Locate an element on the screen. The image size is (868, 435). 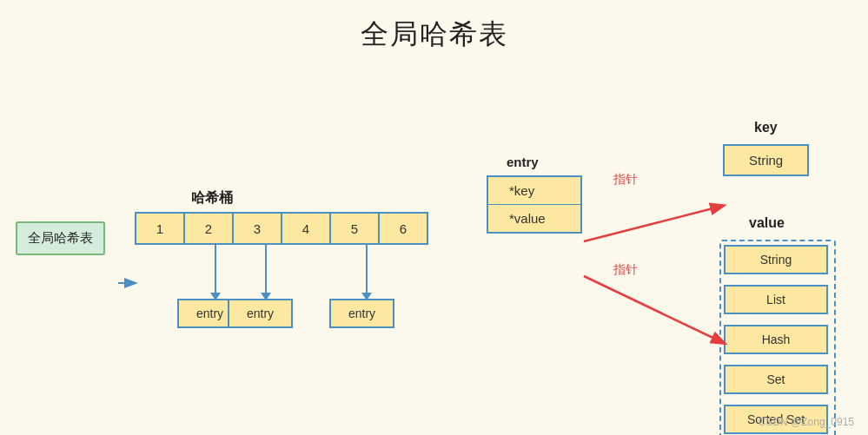
entry-key-row: *key is located at coordinates (534, 191).